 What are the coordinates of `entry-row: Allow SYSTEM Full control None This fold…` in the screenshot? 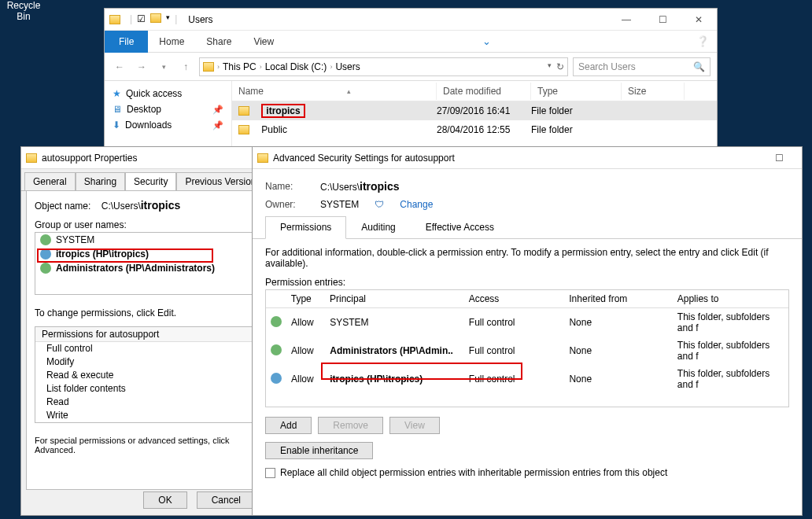 It's located at (527, 322).